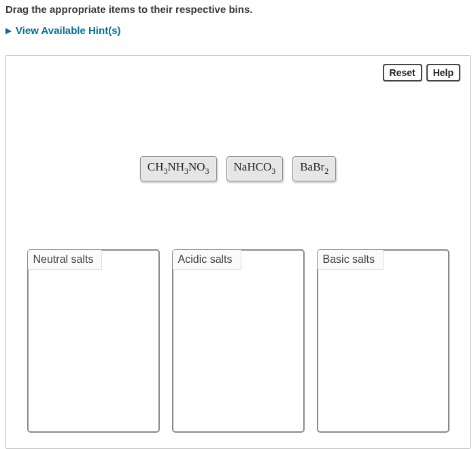  What do you see at coordinates (238, 73) in the screenshot?
I see `button-row: Reset Help` at bounding box center [238, 73].